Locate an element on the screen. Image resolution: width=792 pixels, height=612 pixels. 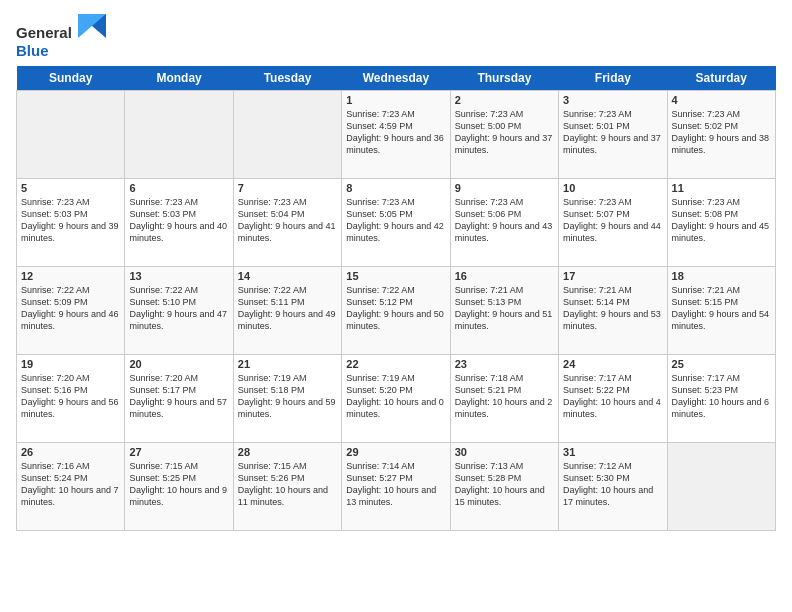
cell-content: Sunrise: 7:23 AMSunset: 5:02 PMDaylight:… is located at coordinates (722, 132).